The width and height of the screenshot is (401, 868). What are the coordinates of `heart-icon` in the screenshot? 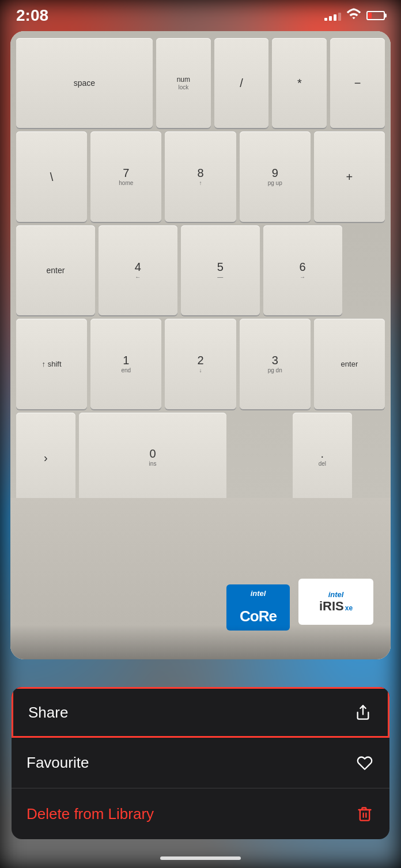 It's located at (365, 763).